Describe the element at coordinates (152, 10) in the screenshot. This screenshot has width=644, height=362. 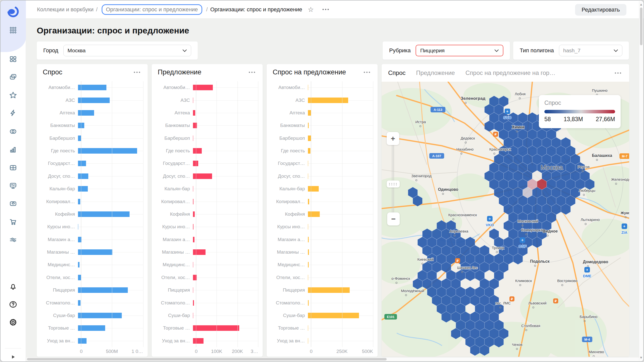
I see `breadcrumb-workbook: Организации: спрос и предложение` at that location.